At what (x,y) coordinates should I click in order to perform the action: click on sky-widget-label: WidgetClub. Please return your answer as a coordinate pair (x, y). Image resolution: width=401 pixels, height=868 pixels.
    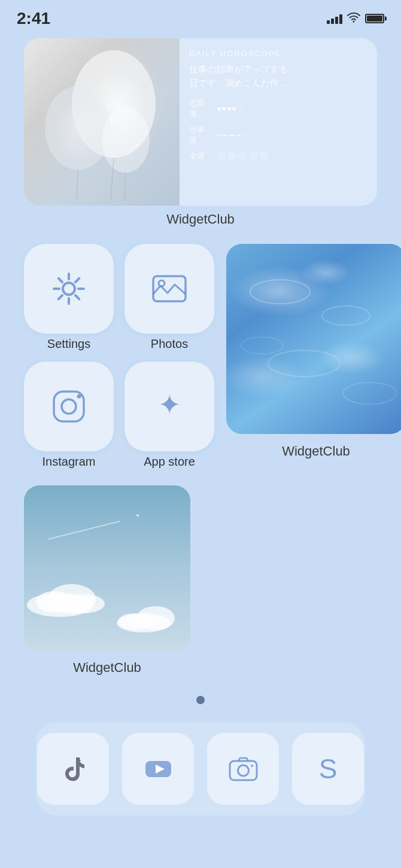
    Looking at the image, I should click on (107, 668).